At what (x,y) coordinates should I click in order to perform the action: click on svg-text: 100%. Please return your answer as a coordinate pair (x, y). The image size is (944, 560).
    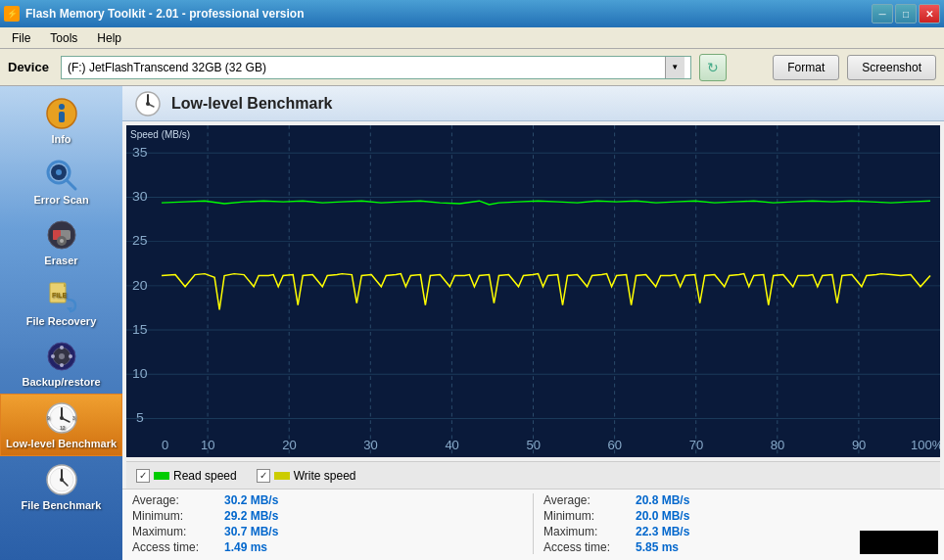
    Looking at the image, I should click on (925, 446).